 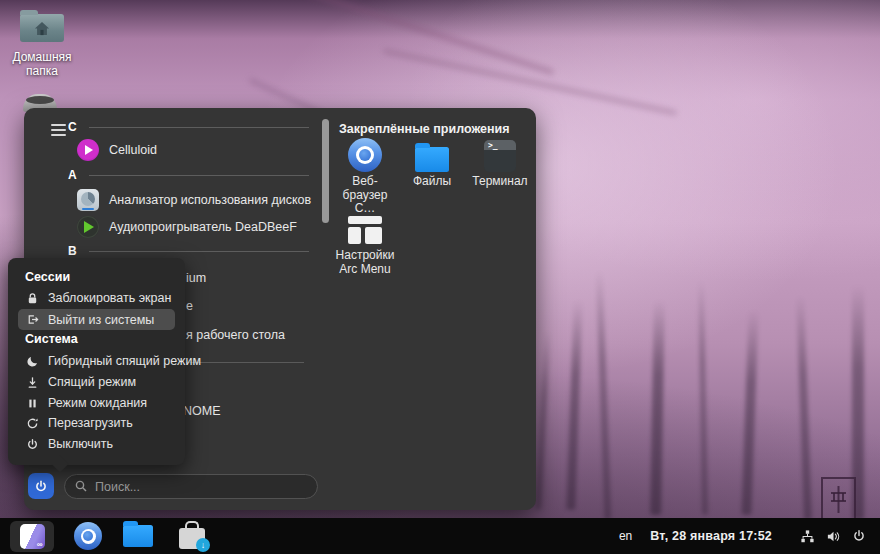 I want to click on occluded-item-fragment: NOME, so click(x=202, y=411).